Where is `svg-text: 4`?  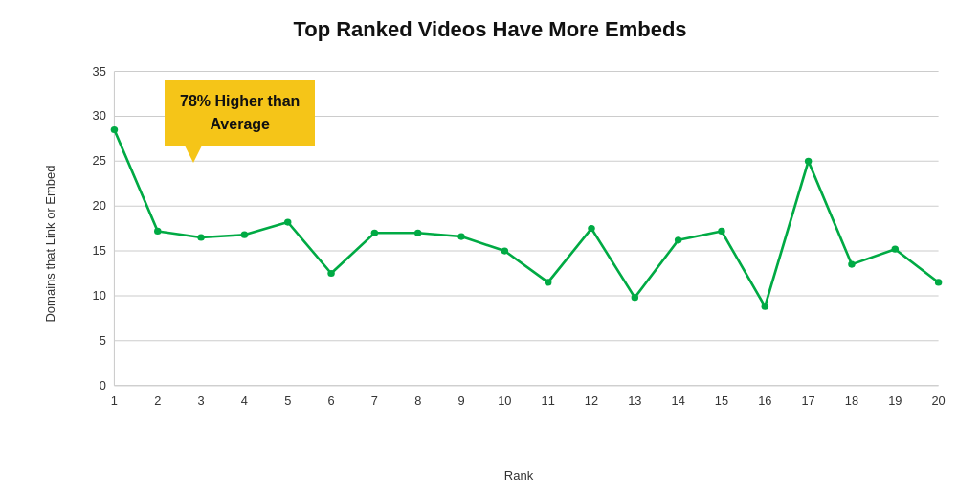
svg-text: 4 is located at coordinates (245, 401).